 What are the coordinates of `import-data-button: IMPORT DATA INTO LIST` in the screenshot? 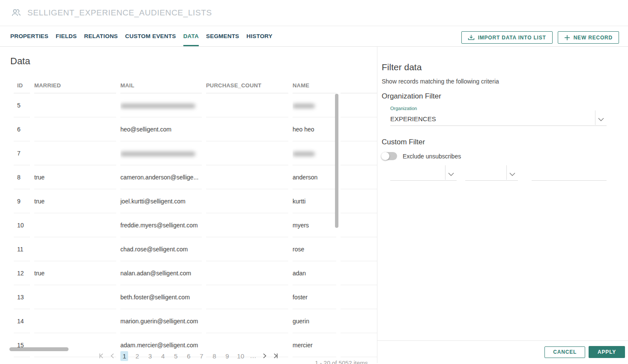 It's located at (507, 38).